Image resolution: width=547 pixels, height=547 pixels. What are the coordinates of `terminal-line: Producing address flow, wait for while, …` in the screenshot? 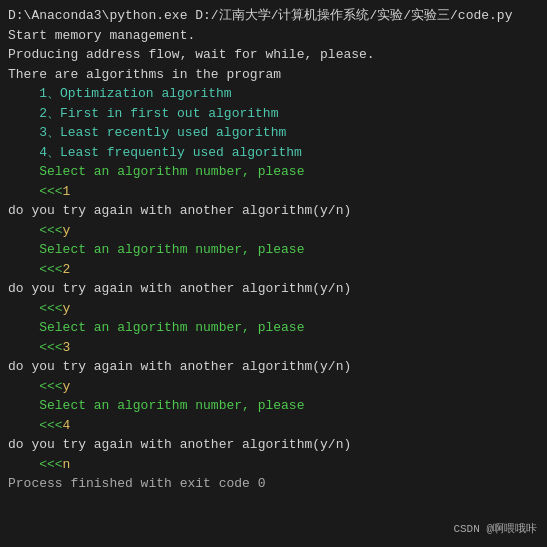 It's located at (274, 55).